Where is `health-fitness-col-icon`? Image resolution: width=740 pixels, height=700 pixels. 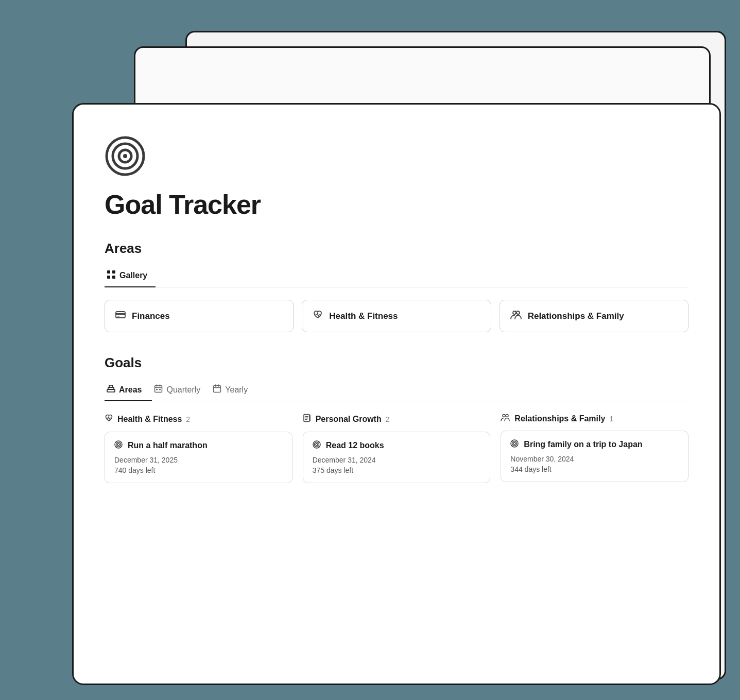
health-fitness-col-icon is located at coordinates (109, 419).